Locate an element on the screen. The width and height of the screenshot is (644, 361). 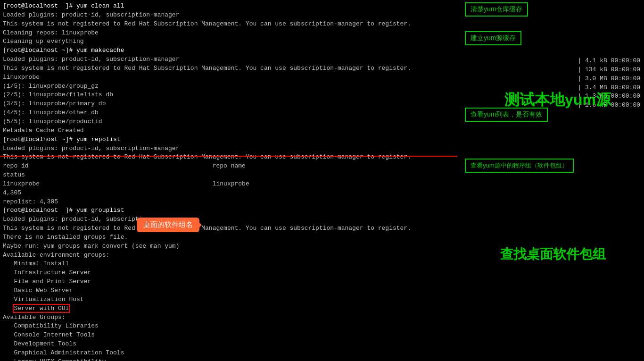
build-cache-box: 建立yum源缓存 is located at coordinates (493, 40).